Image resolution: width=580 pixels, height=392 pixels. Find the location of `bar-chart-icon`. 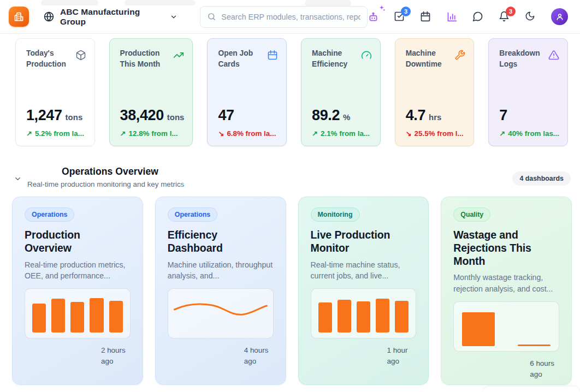

bar-chart-icon is located at coordinates (452, 16).